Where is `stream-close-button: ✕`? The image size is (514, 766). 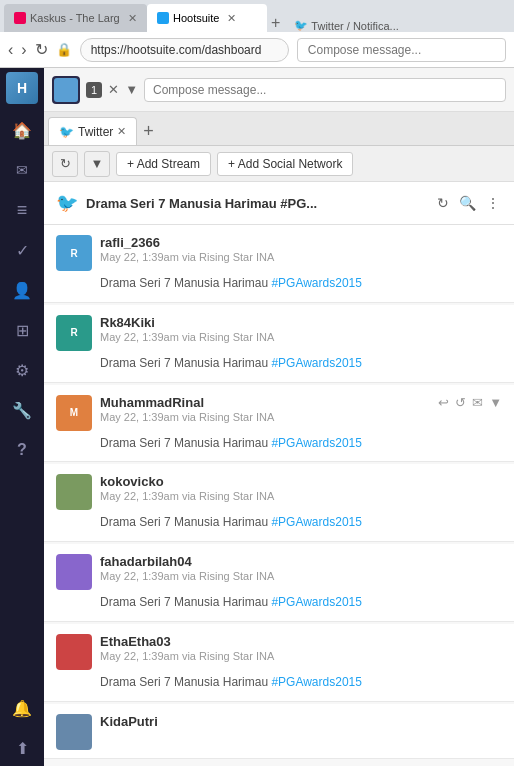
stream-close-button: ✕ is located at coordinates (114, 90).